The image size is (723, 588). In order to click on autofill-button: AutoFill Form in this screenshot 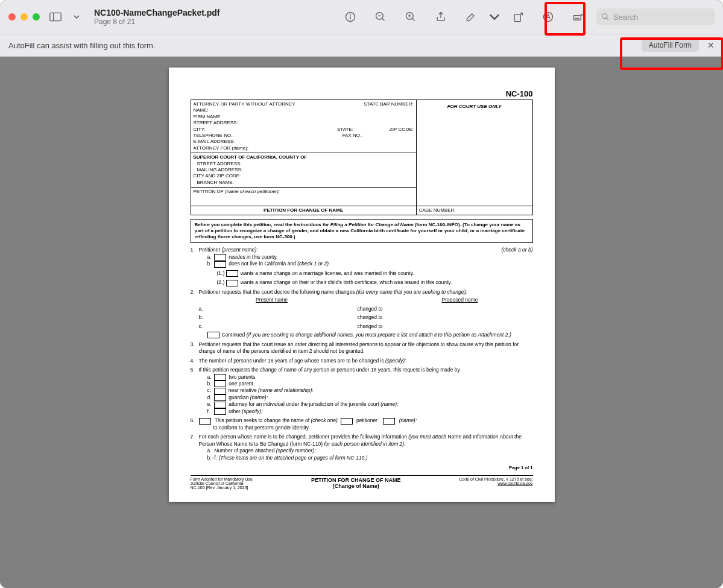, I will do `click(671, 45)`.